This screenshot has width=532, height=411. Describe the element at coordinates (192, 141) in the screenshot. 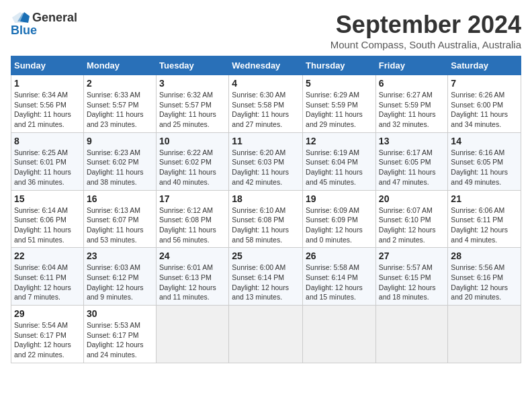

I see `day-number: 10` at that location.